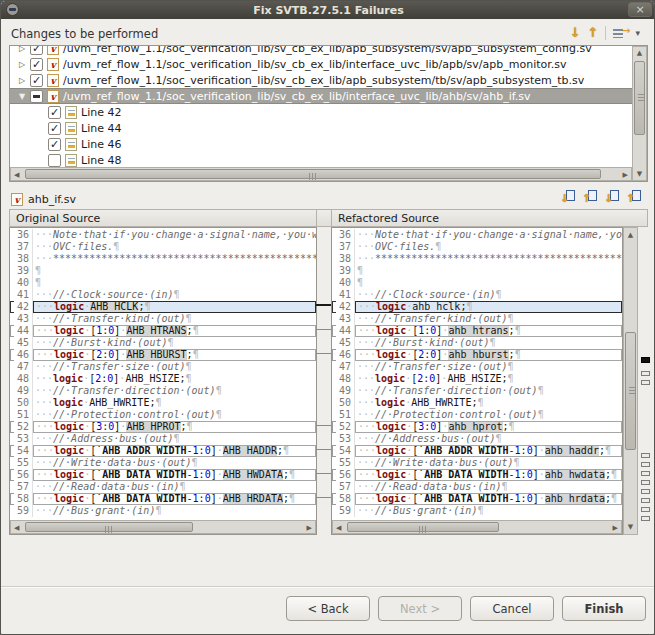 This screenshot has width=655, height=635. What do you see at coordinates (163, 415) in the screenshot?
I see `source-line-51: 51···//·Protection·control·(out)¶` at bounding box center [163, 415].